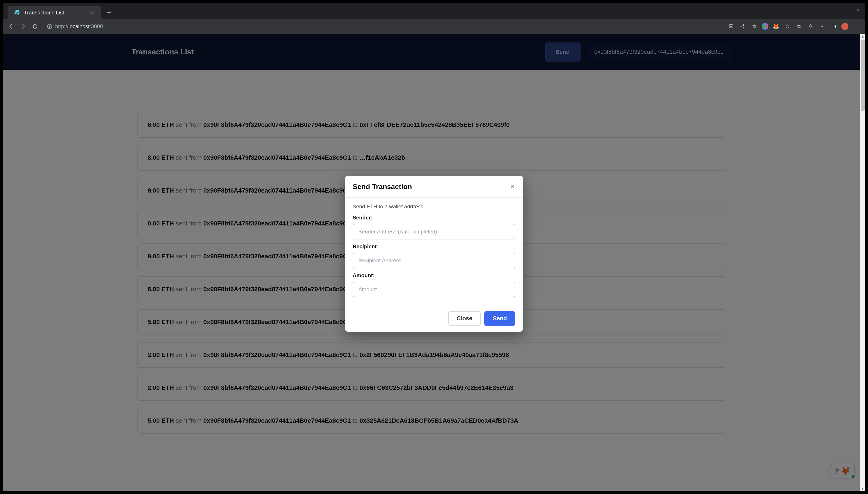 The height and width of the screenshot is (494, 868). I want to click on install-app-icon, so click(731, 26).